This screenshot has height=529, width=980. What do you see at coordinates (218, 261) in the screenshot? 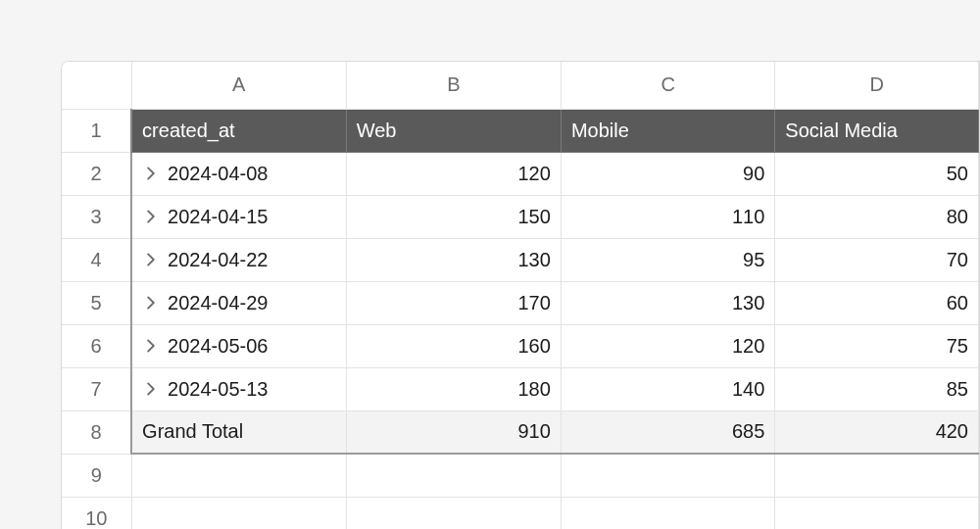
I see `date-label: 2024-04-22` at bounding box center [218, 261].